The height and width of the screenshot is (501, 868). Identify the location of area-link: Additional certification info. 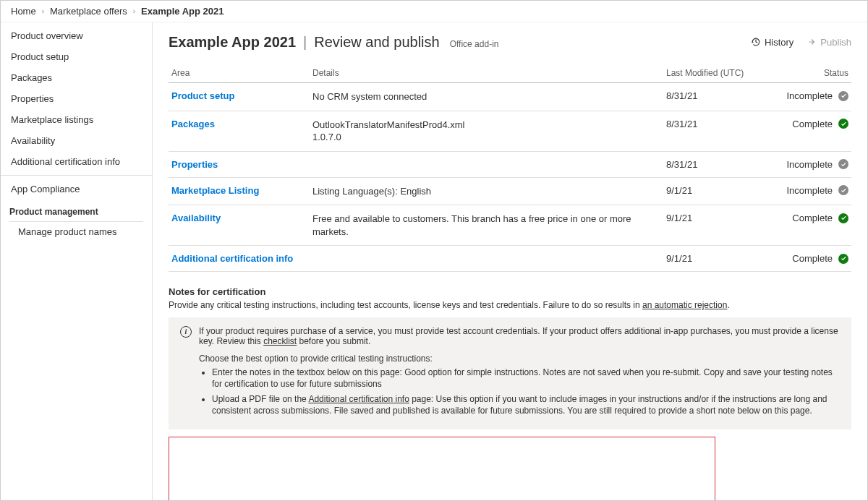
(232, 259).